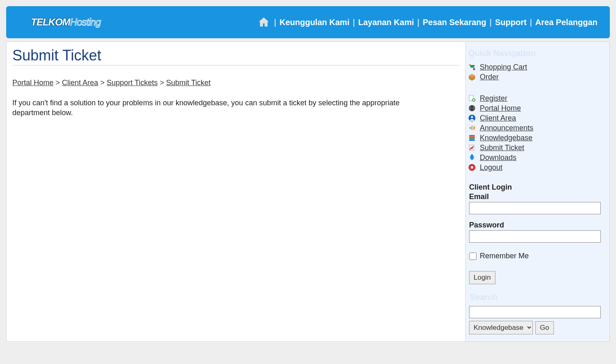  Describe the element at coordinates (472, 108) in the screenshot. I see `globe-icon` at that location.